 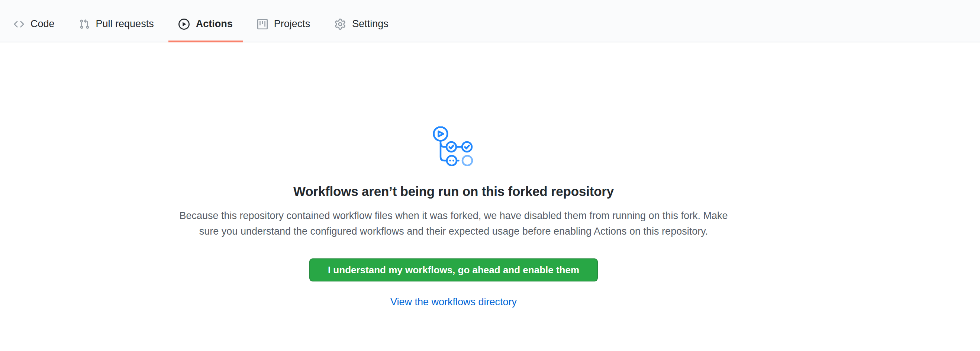 What do you see at coordinates (370, 24) in the screenshot?
I see `tab-settings-label: Settings` at bounding box center [370, 24].